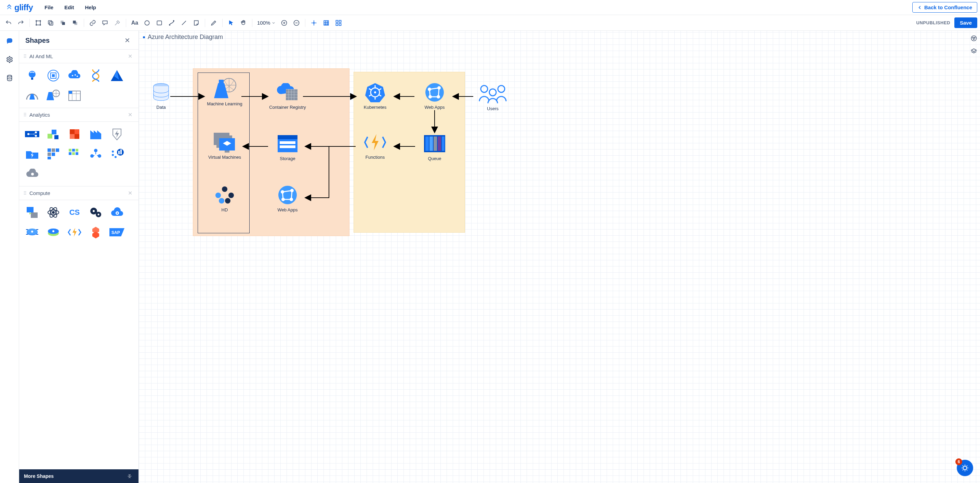 Image resolution: width=980 pixels, height=483 pixels. I want to click on redo-button, so click(21, 23).